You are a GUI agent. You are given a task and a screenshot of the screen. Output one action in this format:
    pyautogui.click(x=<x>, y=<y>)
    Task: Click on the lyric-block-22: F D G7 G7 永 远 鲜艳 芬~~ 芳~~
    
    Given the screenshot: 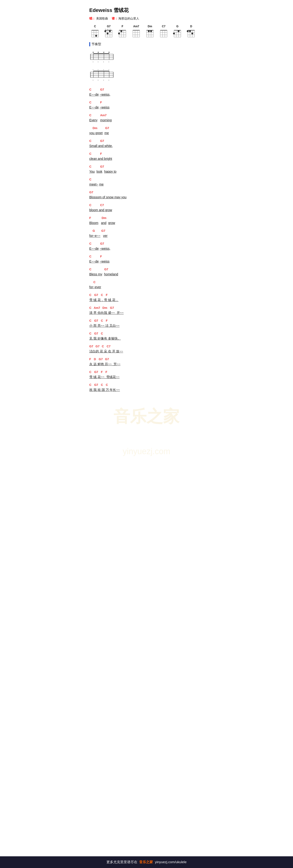 What is the action you would take?
    pyautogui.click(x=147, y=362)
    